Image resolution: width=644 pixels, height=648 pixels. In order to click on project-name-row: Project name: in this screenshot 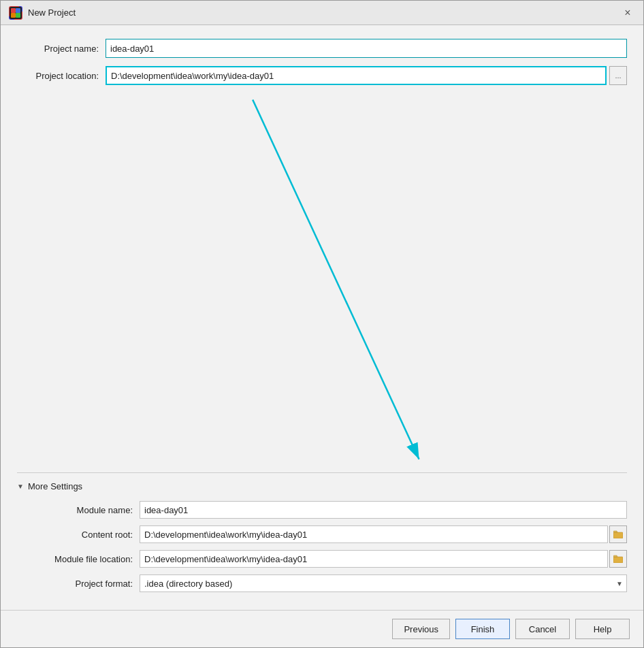, I will do `click(322, 48)`.